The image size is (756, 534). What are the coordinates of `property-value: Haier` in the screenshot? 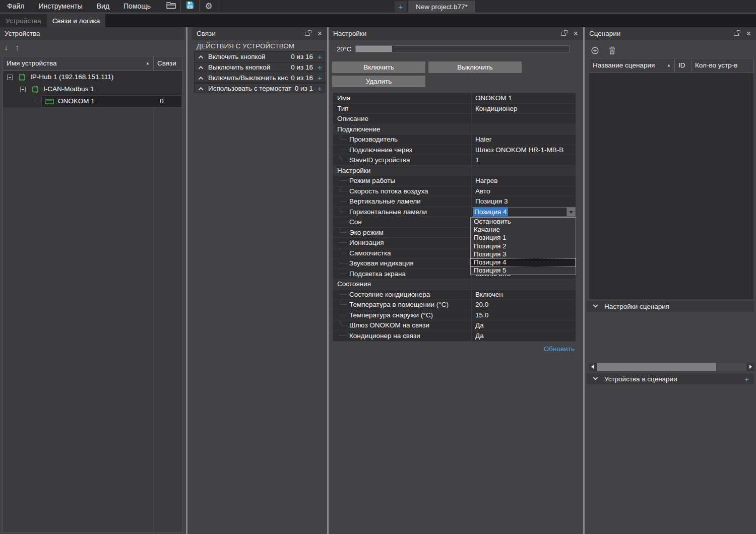 It's located at (523, 140).